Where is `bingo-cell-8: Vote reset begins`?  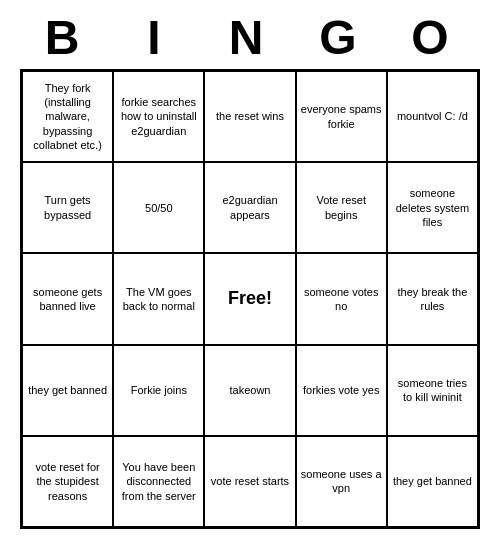 bingo-cell-8: Vote reset begins is located at coordinates (342, 208).